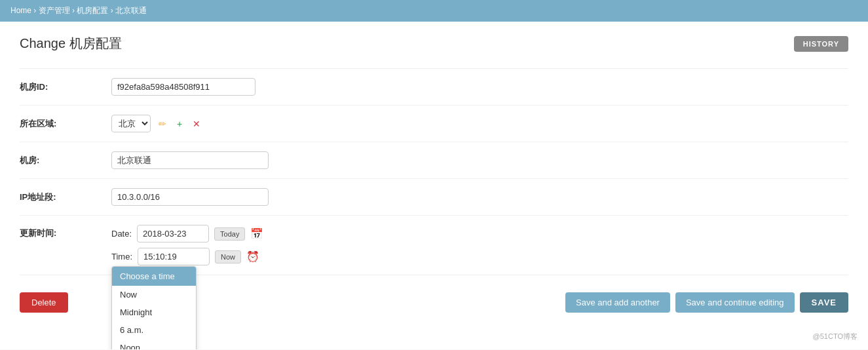 This screenshot has width=868, height=350. I want to click on page-title: Change 机房配置, so click(71, 43).